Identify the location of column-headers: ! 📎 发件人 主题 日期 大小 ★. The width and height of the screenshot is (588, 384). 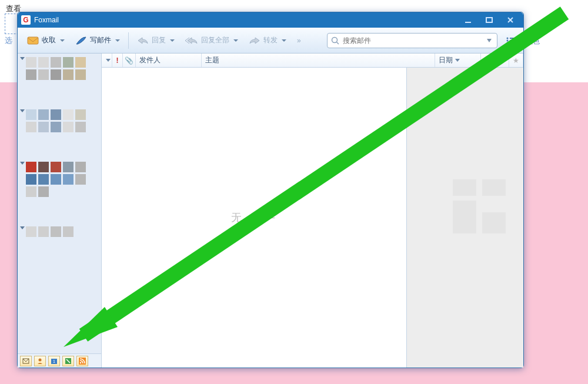
(313, 61).